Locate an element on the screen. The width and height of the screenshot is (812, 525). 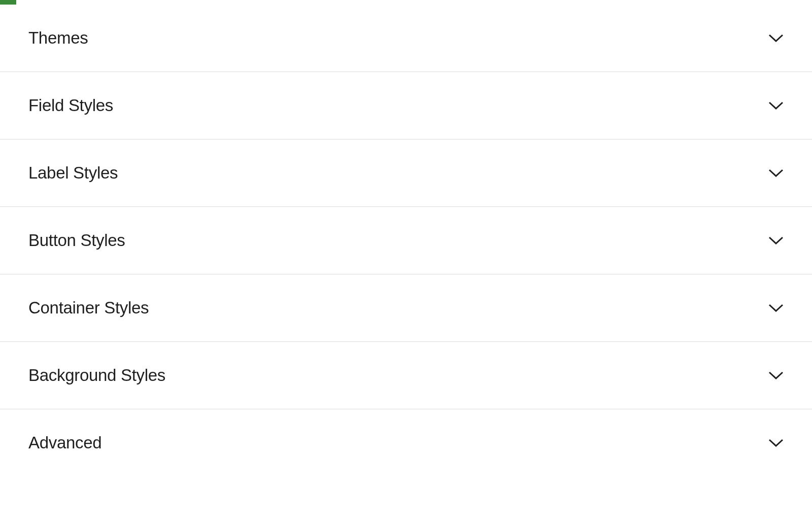
accordion-section-container-styles: Container Styles is located at coordinates (406, 308).